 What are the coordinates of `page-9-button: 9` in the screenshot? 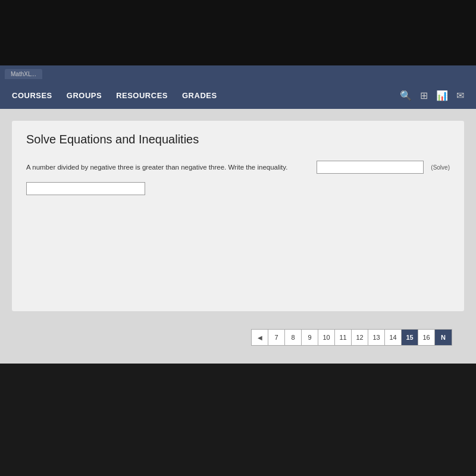 It's located at (310, 337).